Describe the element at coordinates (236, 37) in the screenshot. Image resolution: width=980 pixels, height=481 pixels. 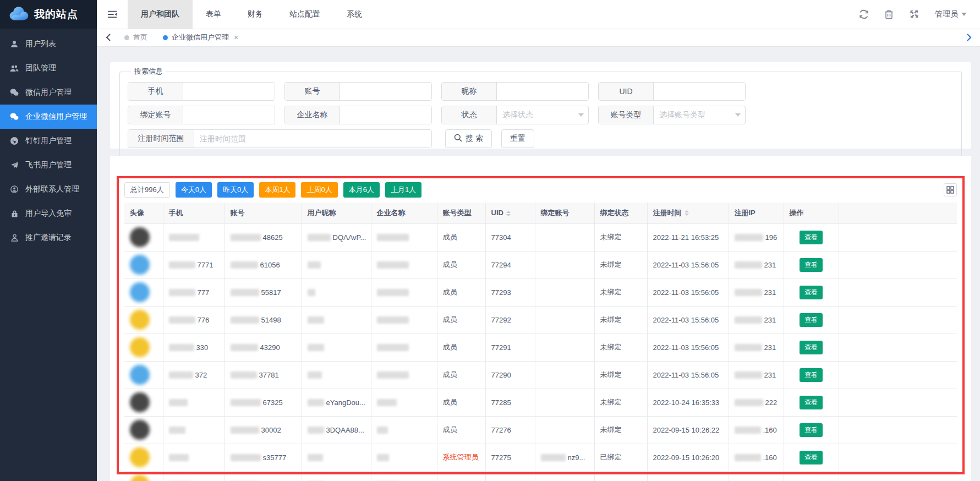
I see `tab-close-icon: ×` at that location.